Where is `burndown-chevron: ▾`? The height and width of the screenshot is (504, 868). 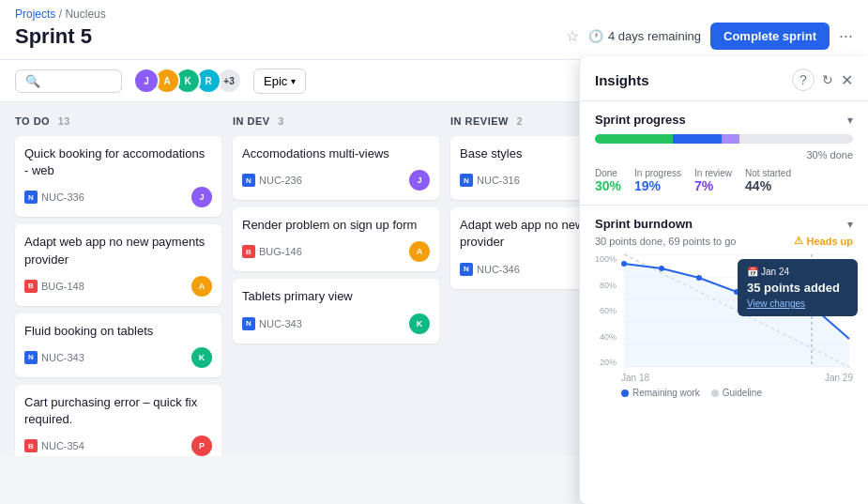 burndown-chevron: ▾ is located at coordinates (850, 224).